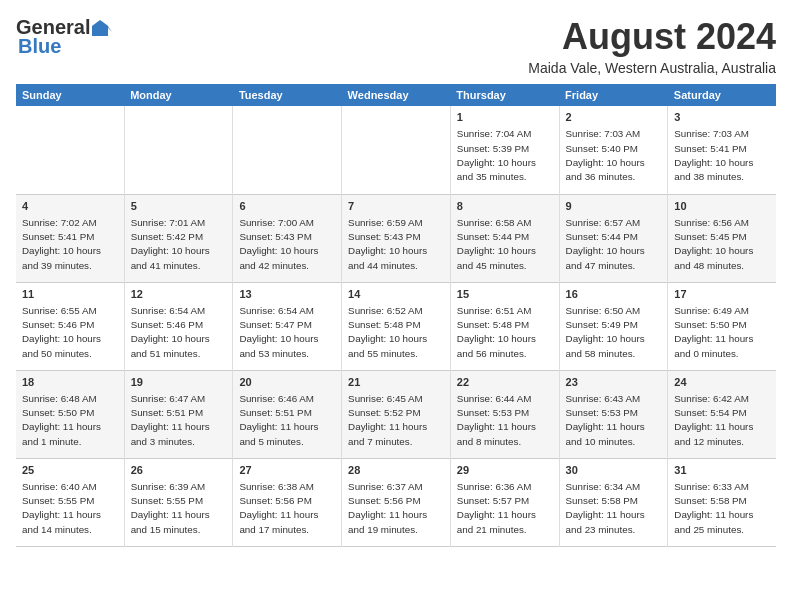  What do you see at coordinates (505, 244) in the screenshot?
I see `day-content: Sunrise: 6:58 AM Sunset: 5:44 PM Dayligh…` at bounding box center [505, 244].